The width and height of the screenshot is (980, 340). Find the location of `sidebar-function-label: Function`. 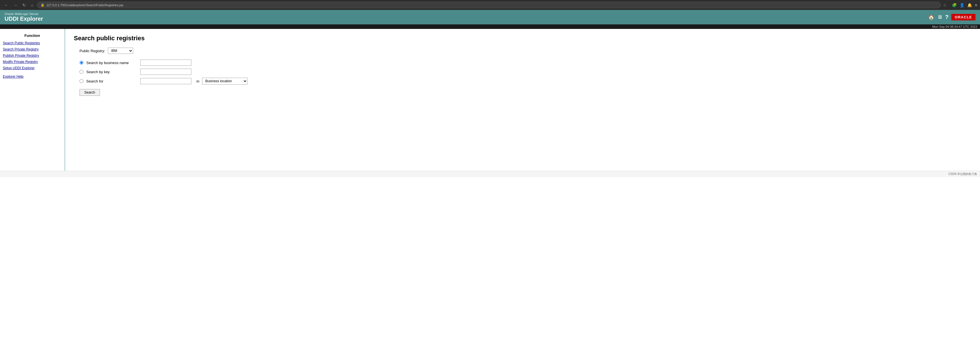

sidebar-function-label: Function is located at coordinates (32, 36).